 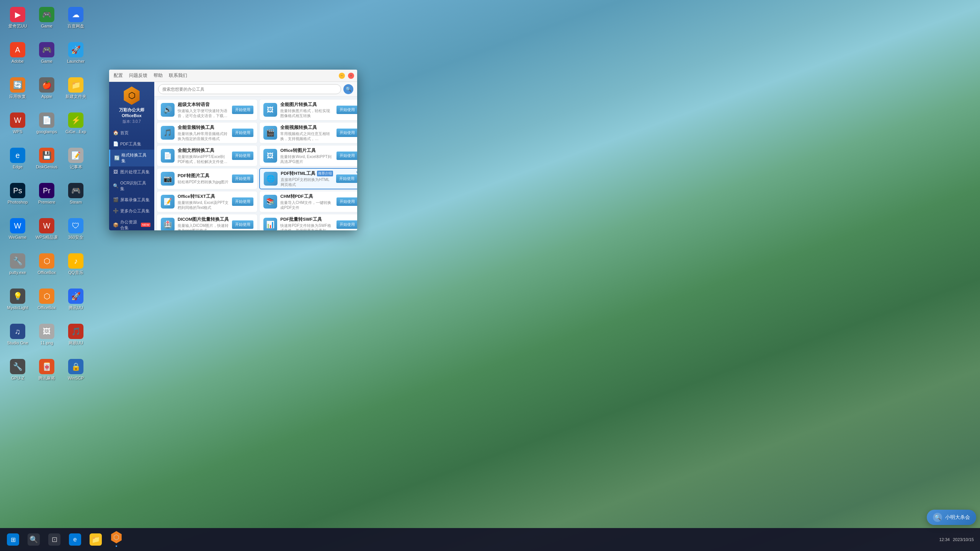 I want to click on tool-text-to-speech: 🔊 超级文本转语音 快速输入文字便可快速转为语音，还可合成文语音，下载语音 开始…, so click(x=207, y=110).